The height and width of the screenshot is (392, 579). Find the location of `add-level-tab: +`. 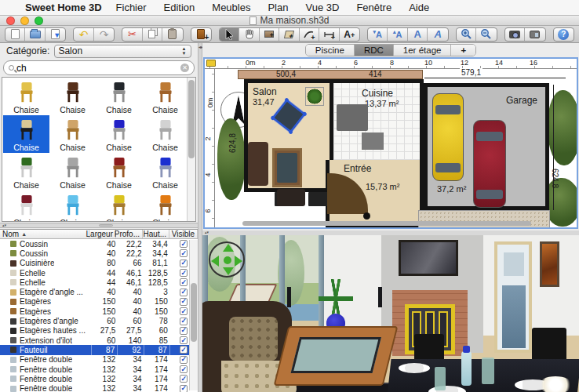

add-level-tab: + is located at coordinates (463, 50).